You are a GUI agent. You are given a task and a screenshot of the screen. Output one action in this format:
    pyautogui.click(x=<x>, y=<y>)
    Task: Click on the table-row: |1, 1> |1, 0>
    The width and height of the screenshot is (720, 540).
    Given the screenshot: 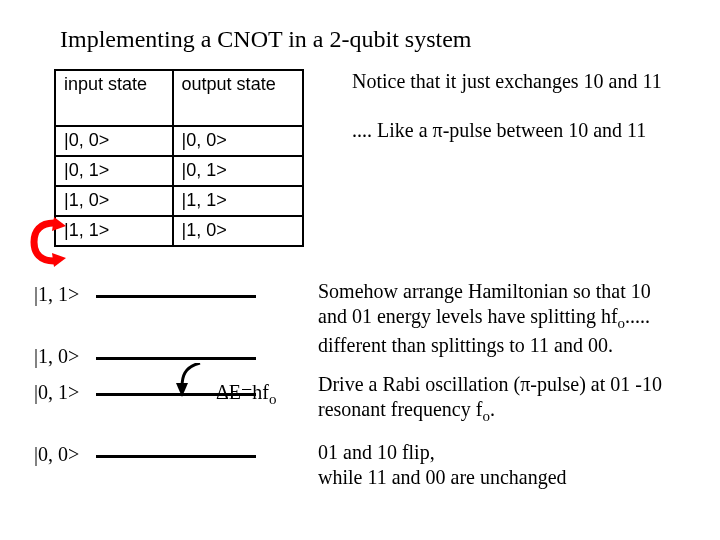 What is the action you would take?
    pyautogui.click(x=179, y=231)
    